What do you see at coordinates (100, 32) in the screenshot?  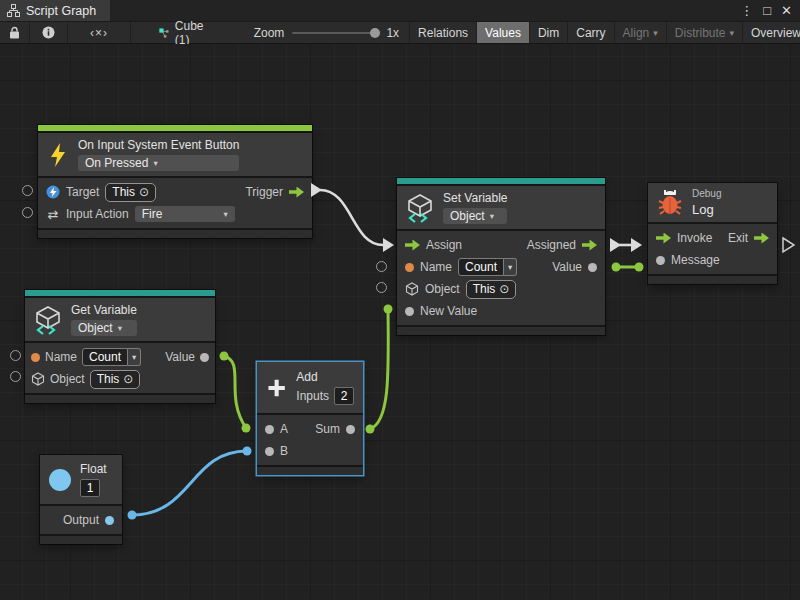 I see `zoom-to-fit-button: ‹×›` at bounding box center [100, 32].